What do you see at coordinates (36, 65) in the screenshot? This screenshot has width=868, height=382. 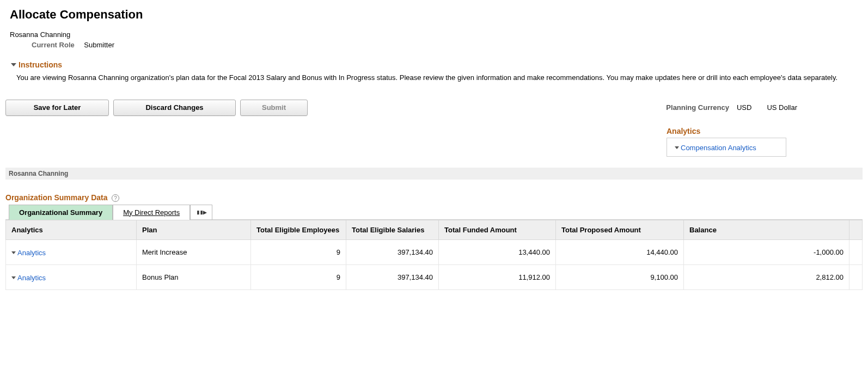 I see `instructions-toggle: Instructions` at bounding box center [36, 65].